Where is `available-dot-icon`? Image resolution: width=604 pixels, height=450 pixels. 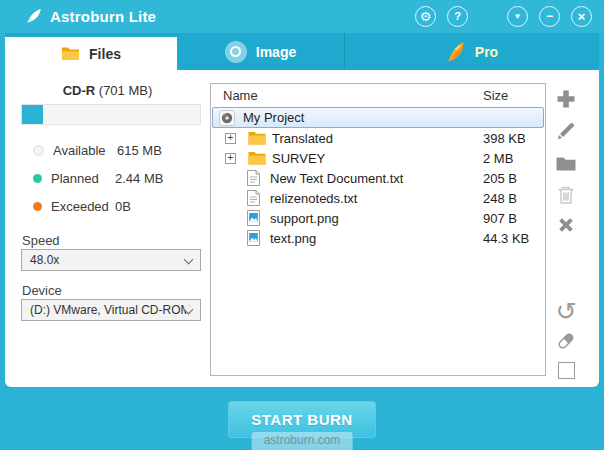 available-dot-icon is located at coordinates (38, 150).